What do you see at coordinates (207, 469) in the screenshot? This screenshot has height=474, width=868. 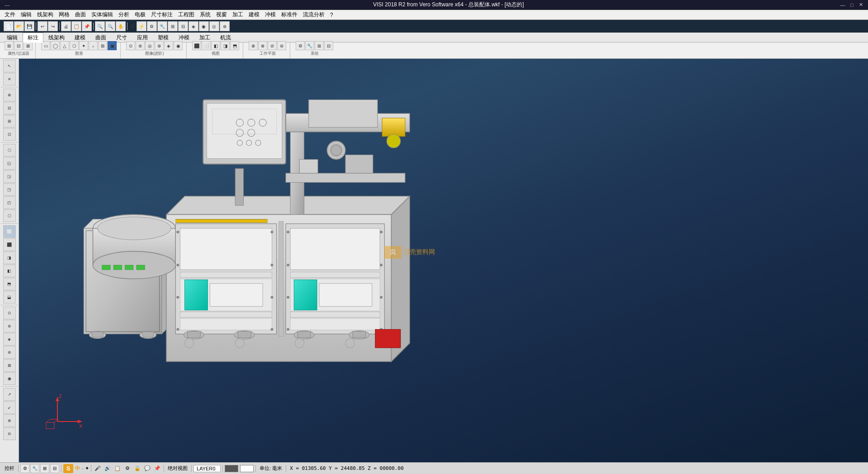 I see `layer-indicator: LAYER0` at bounding box center [207, 469].